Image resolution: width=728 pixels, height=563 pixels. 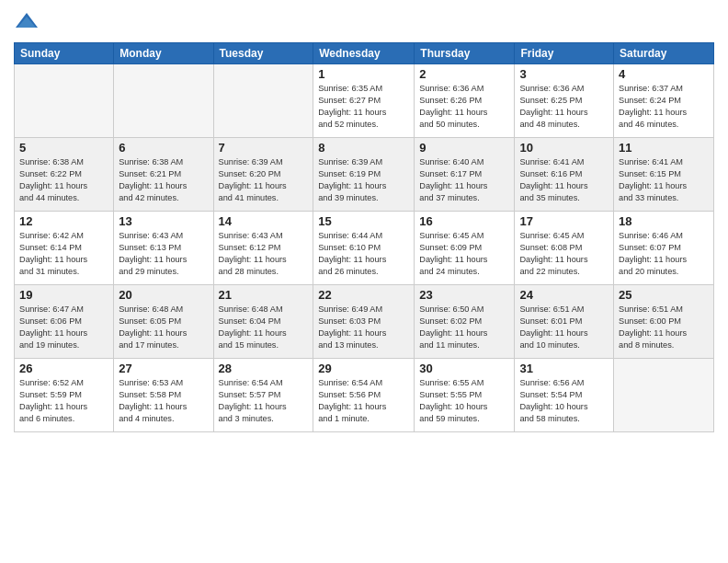 What do you see at coordinates (364, 327) in the screenshot?
I see `day-info: Sunrise: 6:49 AM Sunset: 6:03 PM Dayligh…` at bounding box center [364, 327].